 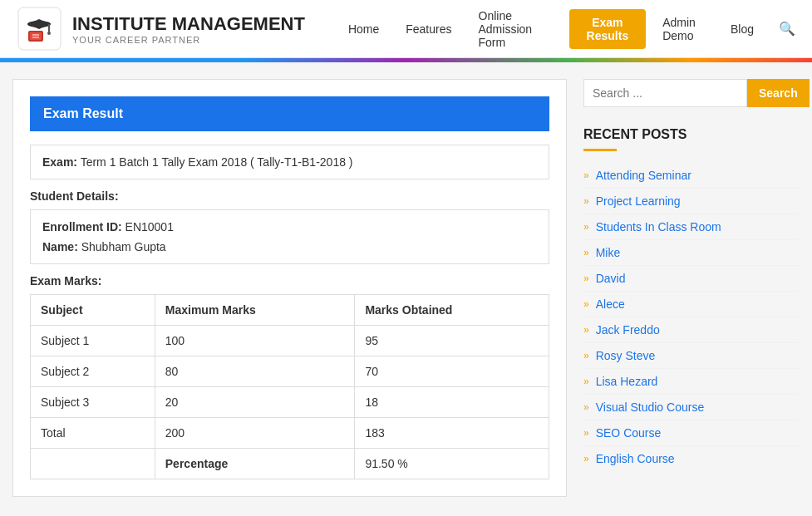 I want to click on col-subject: Subject, so click(x=93, y=311).